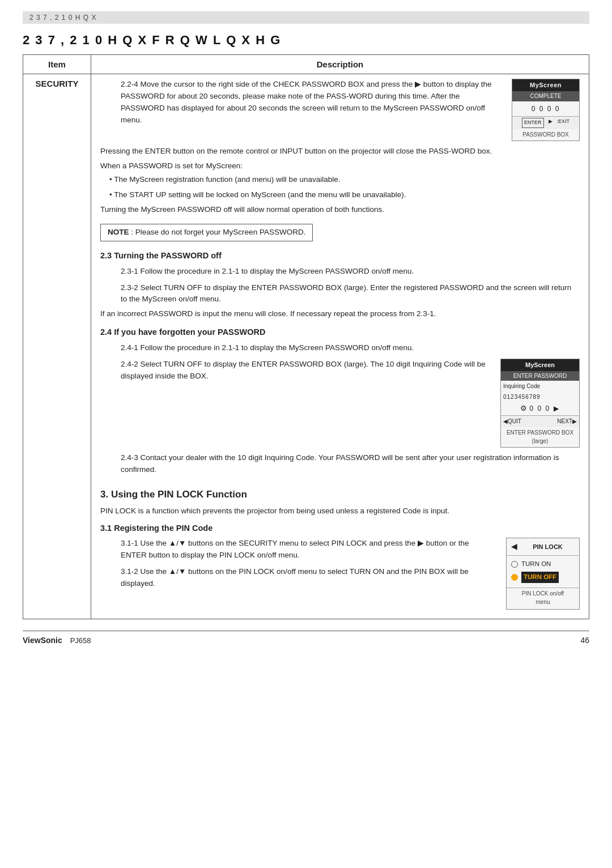 The image size is (612, 868). I want to click on col-header-item: Item, so click(57, 65).